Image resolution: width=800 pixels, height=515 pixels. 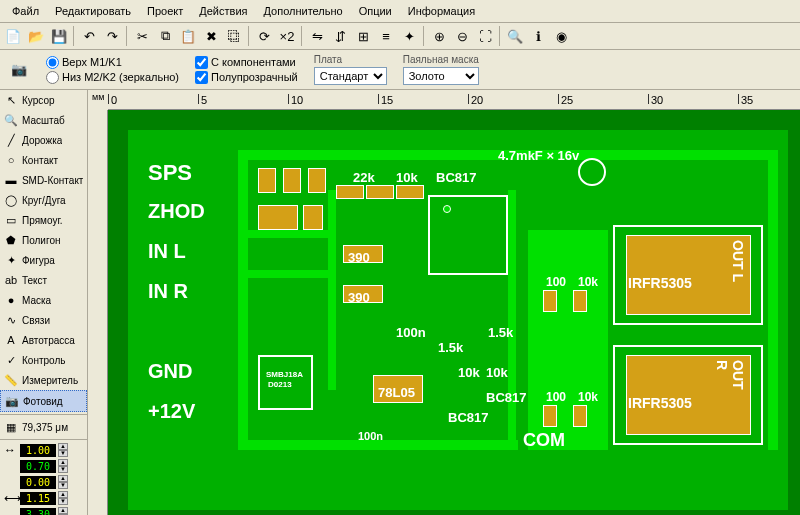 What do you see at coordinates (11, 220) in the screenshot?
I see `rect-icon: ▭` at bounding box center [11, 220].